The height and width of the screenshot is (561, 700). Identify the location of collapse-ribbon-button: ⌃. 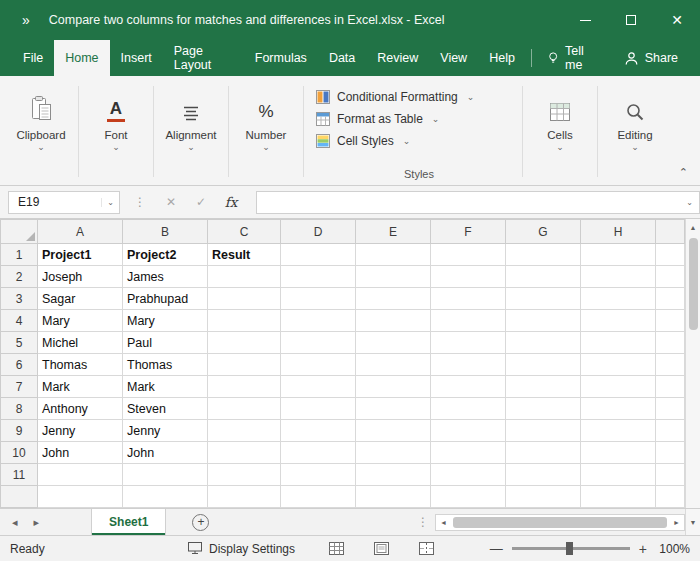
(684, 172).